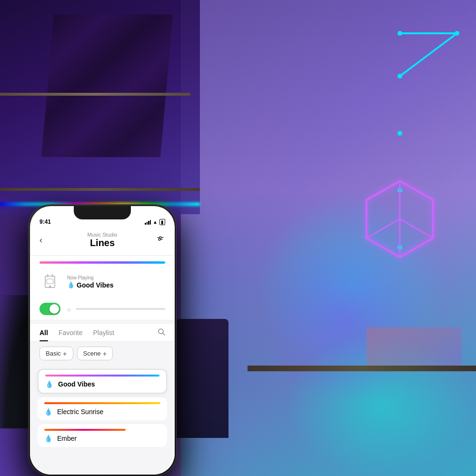  Describe the element at coordinates (71, 285) in the screenshot. I see `song-icon: 💧` at that location.